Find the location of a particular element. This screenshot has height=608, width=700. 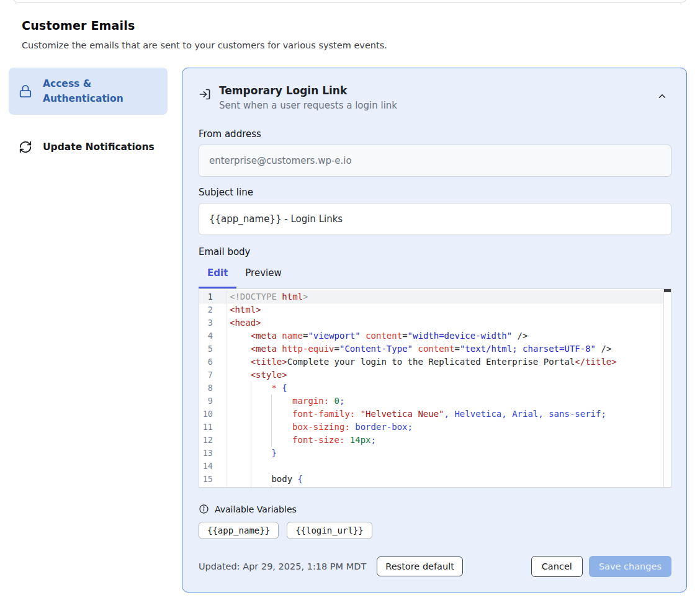

from-address-label: From address is located at coordinates (435, 134).